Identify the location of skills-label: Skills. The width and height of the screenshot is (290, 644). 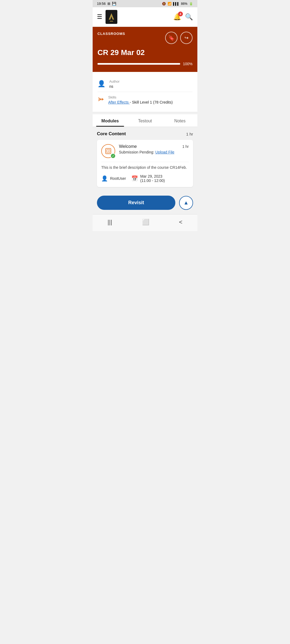
(150, 97).